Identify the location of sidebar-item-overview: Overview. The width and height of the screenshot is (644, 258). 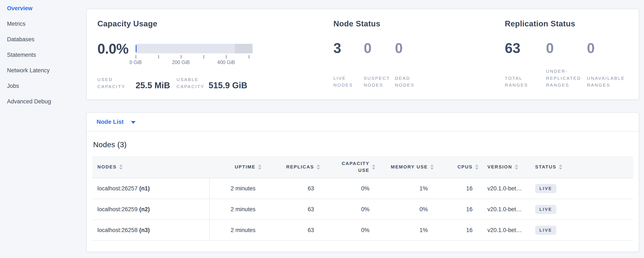
(44, 8).